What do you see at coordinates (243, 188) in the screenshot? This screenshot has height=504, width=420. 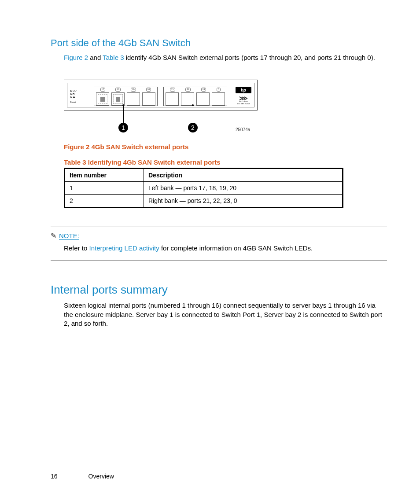 I see `td-desc: Left bank — ports 17, 18, 19, 20` at bounding box center [243, 188].